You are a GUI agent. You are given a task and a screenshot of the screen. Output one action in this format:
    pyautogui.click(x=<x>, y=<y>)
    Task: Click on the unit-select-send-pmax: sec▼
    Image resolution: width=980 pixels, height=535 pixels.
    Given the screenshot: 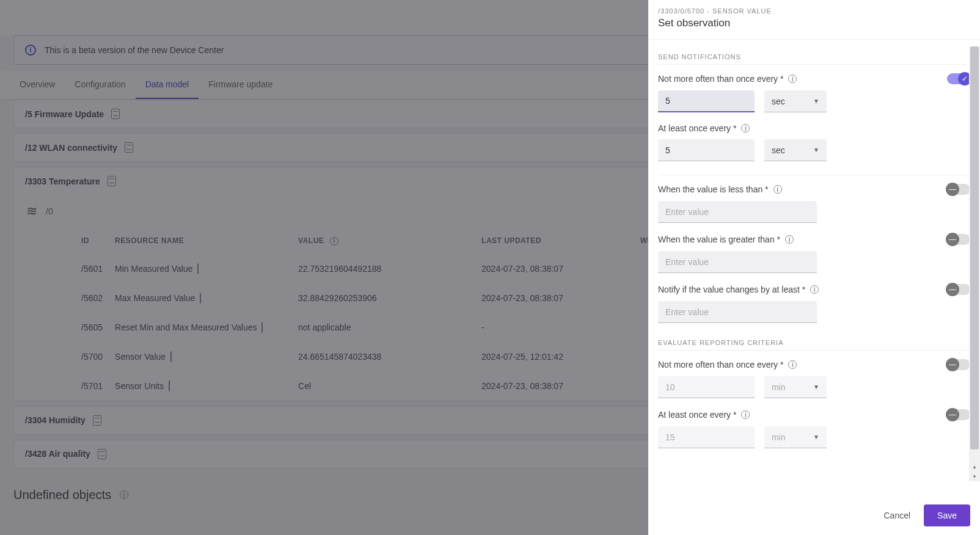 What is the action you would take?
    pyautogui.click(x=795, y=150)
    